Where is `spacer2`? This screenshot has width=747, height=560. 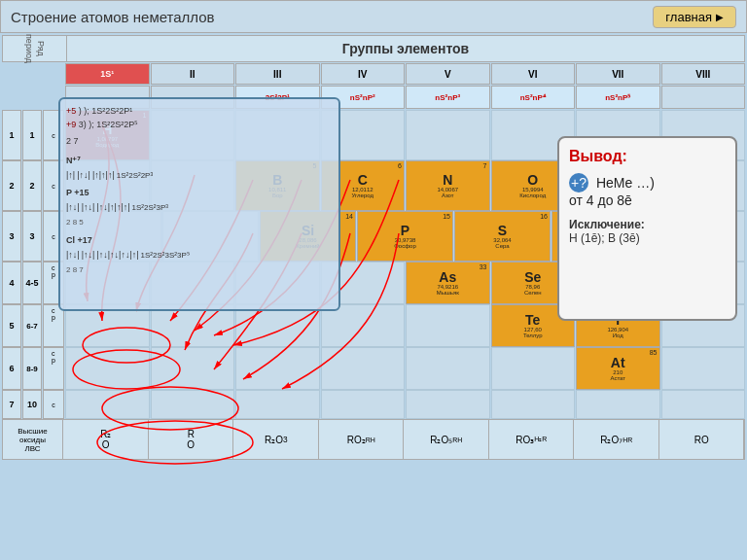
spacer2 is located at coordinates (33, 97).